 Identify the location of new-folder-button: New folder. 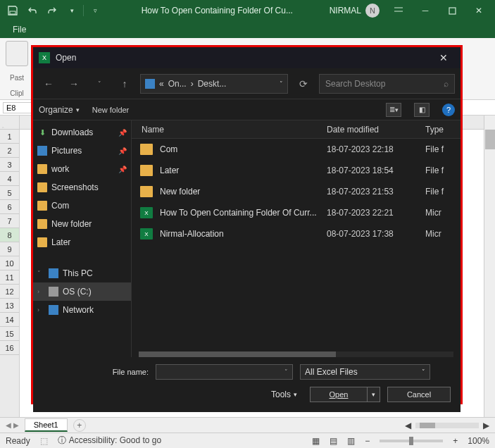
(111, 110).